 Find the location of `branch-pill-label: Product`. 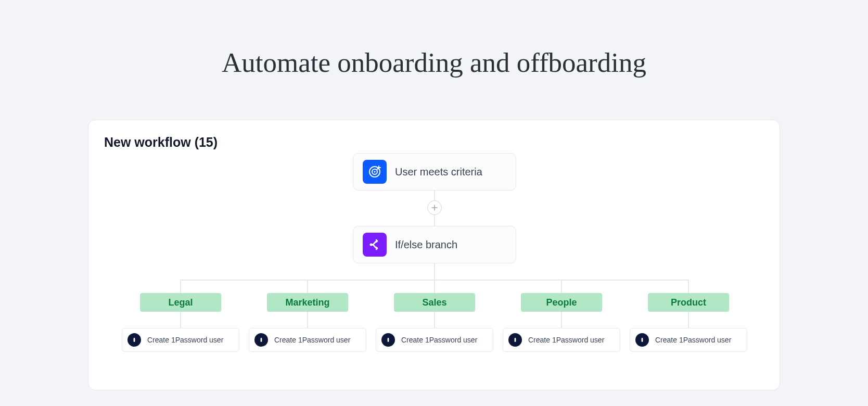

branch-pill-label: Product is located at coordinates (688, 303).